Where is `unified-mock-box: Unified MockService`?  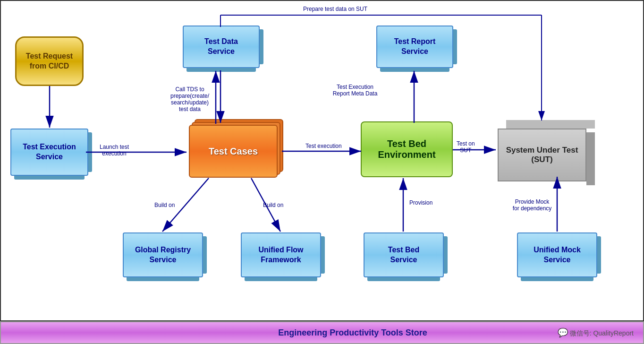 unified-mock-box: Unified MockService is located at coordinates (557, 255).